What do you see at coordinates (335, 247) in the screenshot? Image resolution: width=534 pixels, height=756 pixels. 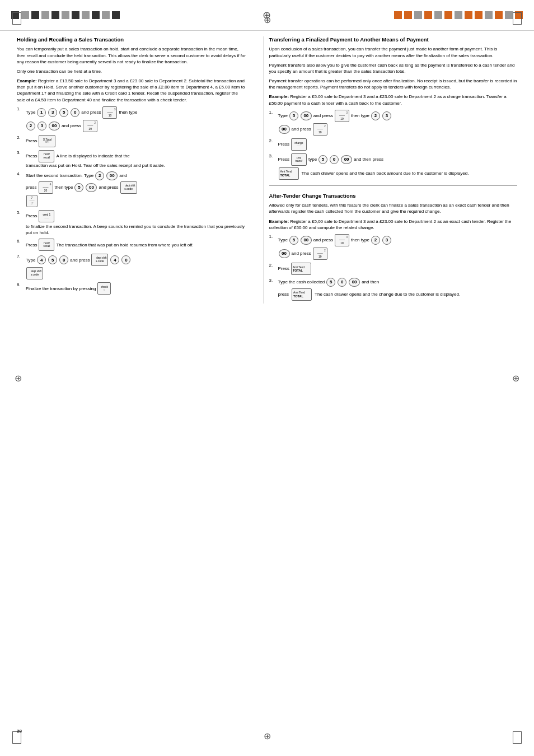 I see `at-step-1-content: Type 5 00 and press 3 ——19 then type 2 3` at bounding box center [335, 247].